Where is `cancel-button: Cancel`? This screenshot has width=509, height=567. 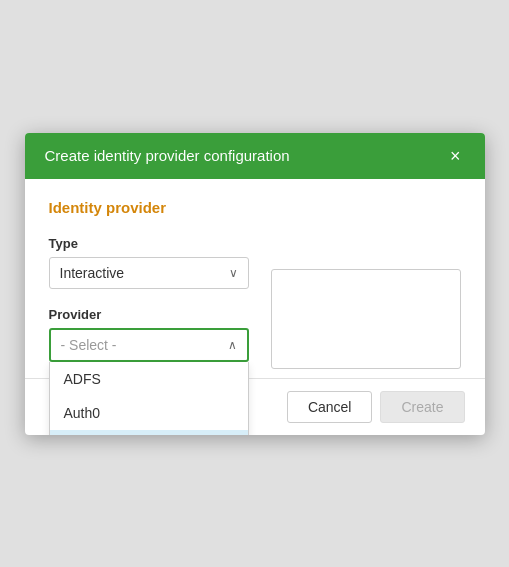
cancel-button: Cancel is located at coordinates (330, 407).